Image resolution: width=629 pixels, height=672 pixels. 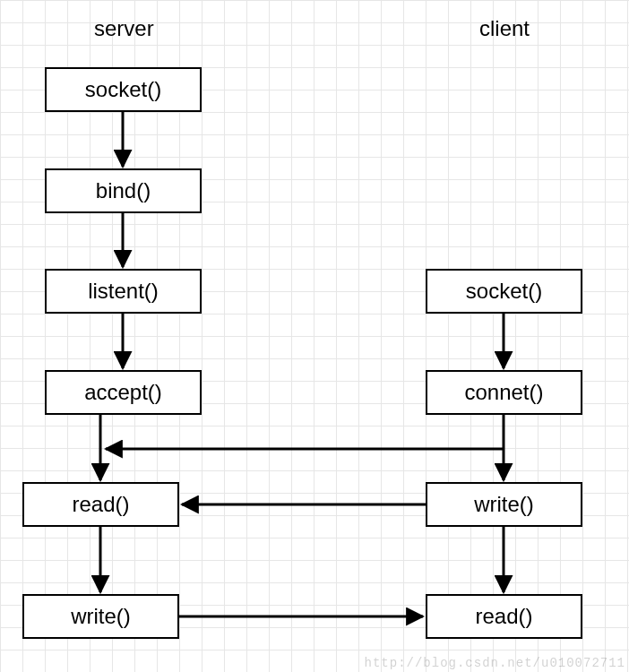 What do you see at coordinates (124, 191) in the screenshot?
I see `node-server-bind: bind()` at bounding box center [124, 191].